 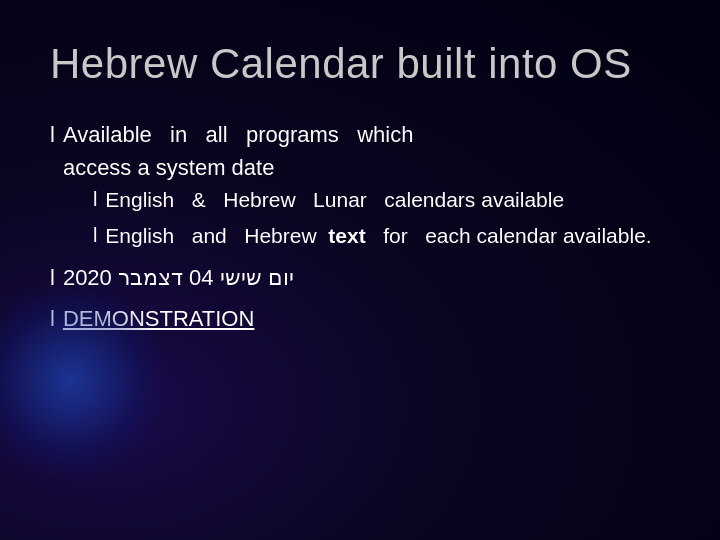 What do you see at coordinates (360, 64) in the screenshot?
I see `slide-title: Hebrew Calendar built into OS` at bounding box center [360, 64].